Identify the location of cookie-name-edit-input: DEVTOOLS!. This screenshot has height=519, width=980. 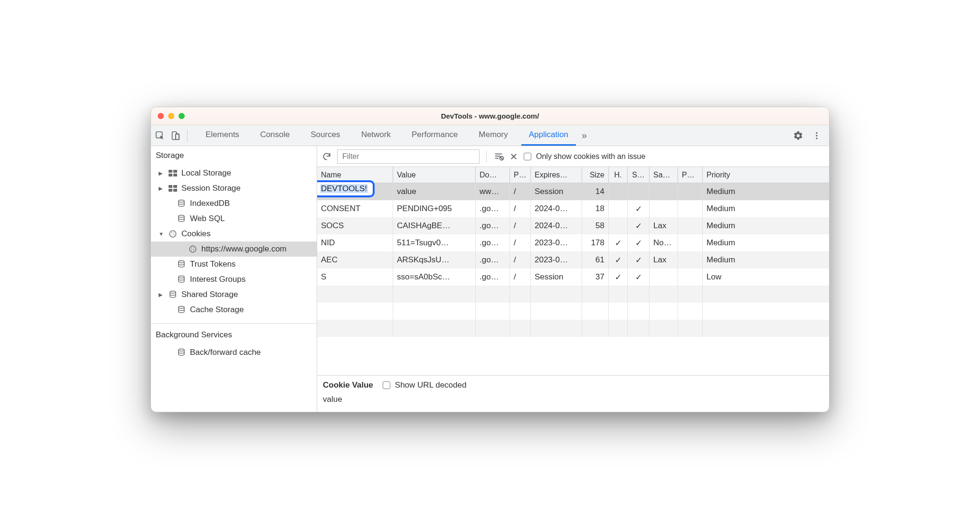
(346, 189).